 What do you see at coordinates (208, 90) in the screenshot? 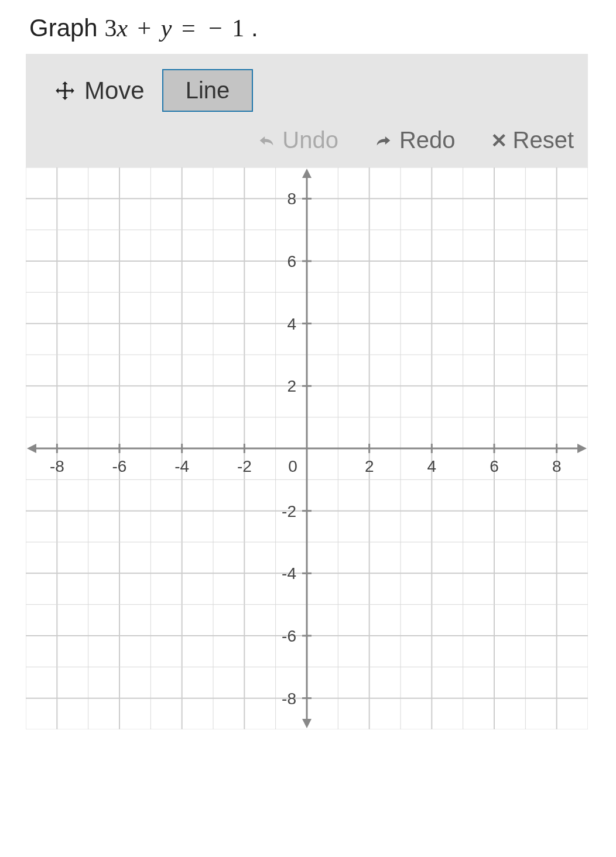
I see `line-tool-button: Line` at bounding box center [208, 90].